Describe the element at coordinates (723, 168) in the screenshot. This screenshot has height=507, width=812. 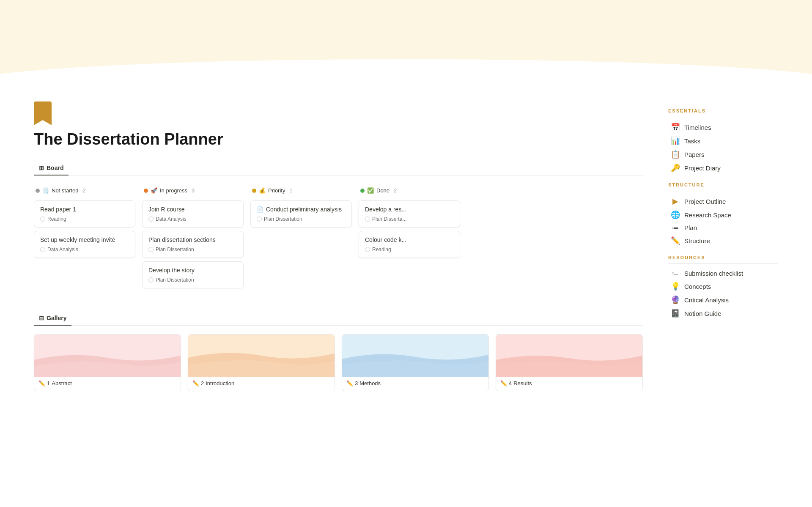
I see `sidebar-item-project-diary: 🔑 Project Diary` at that location.